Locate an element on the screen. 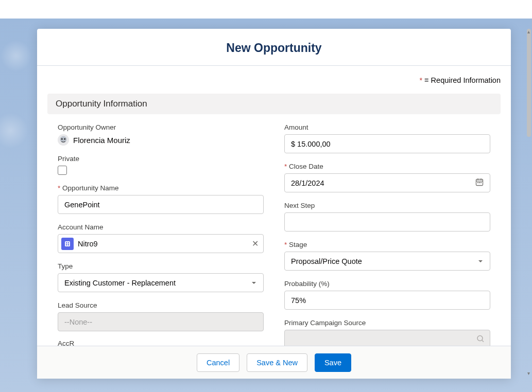  field-primary-campaign: Primary Campaign Source is located at coordinates (387, 334).